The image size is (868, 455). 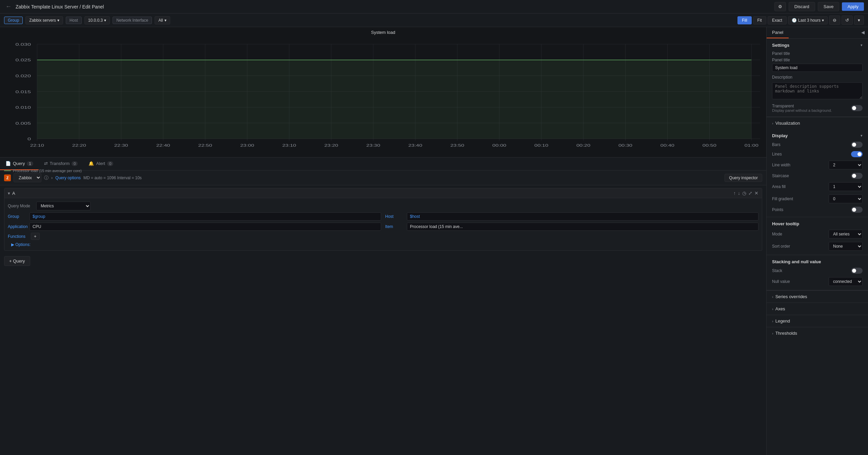 I want to click on query-options-link: Query options, so click(x=68, y=178).